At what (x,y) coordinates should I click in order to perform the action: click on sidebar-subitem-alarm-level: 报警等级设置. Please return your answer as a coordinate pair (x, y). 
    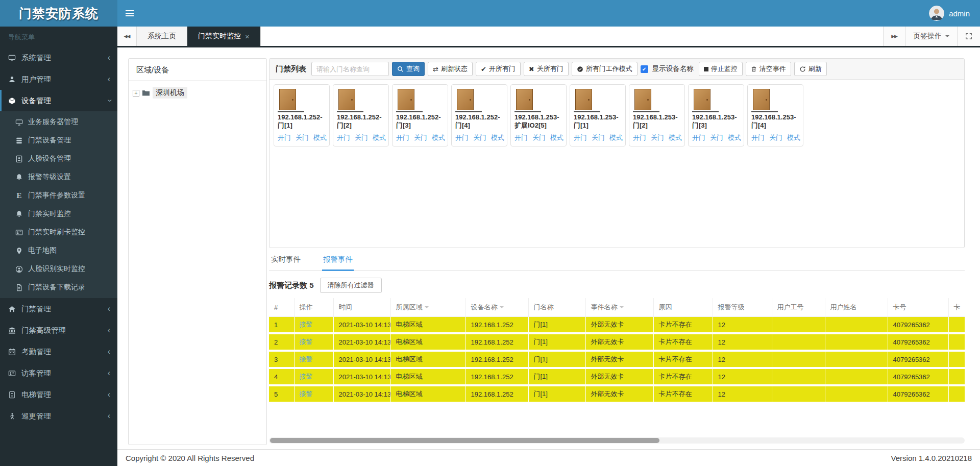
    Looking at the image, I should click on (59, 177).